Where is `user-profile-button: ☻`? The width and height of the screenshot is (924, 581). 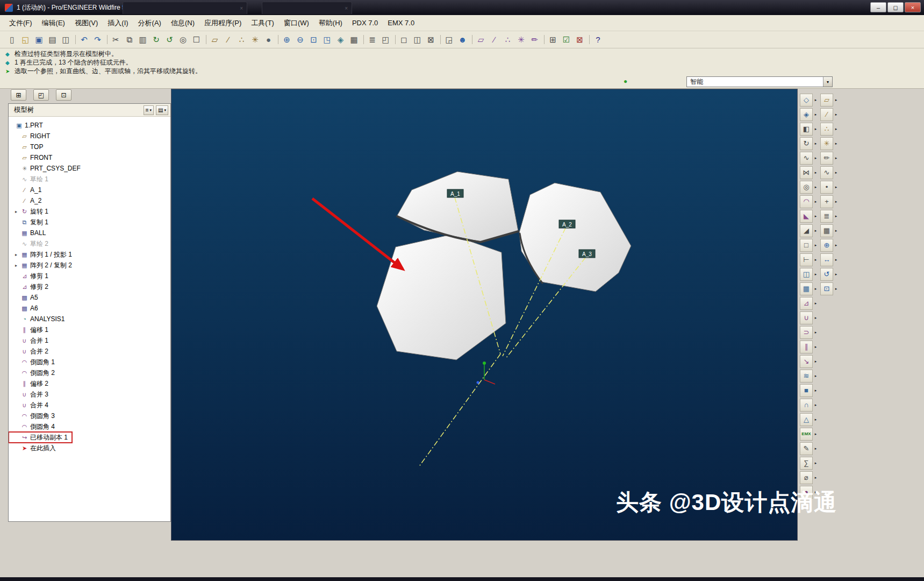 user-profile-button: ☻ is located at coordinates (462, 40).